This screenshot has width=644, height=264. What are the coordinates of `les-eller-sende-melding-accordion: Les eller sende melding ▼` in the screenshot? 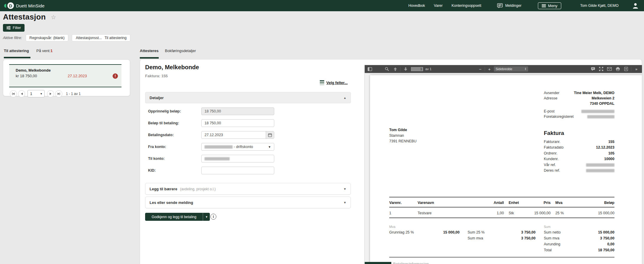 It's located at (248, 202).